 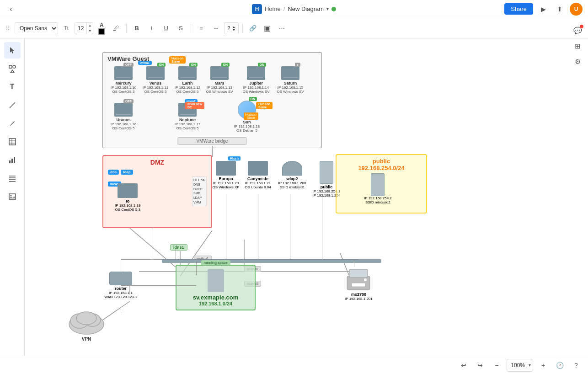 What do you see at coordinates (290, 80) in the screenshot?
I see `saturn-node: ● Saturn IP 192.168.1.15 OS Windows SV` at bounding box center [290, 80].